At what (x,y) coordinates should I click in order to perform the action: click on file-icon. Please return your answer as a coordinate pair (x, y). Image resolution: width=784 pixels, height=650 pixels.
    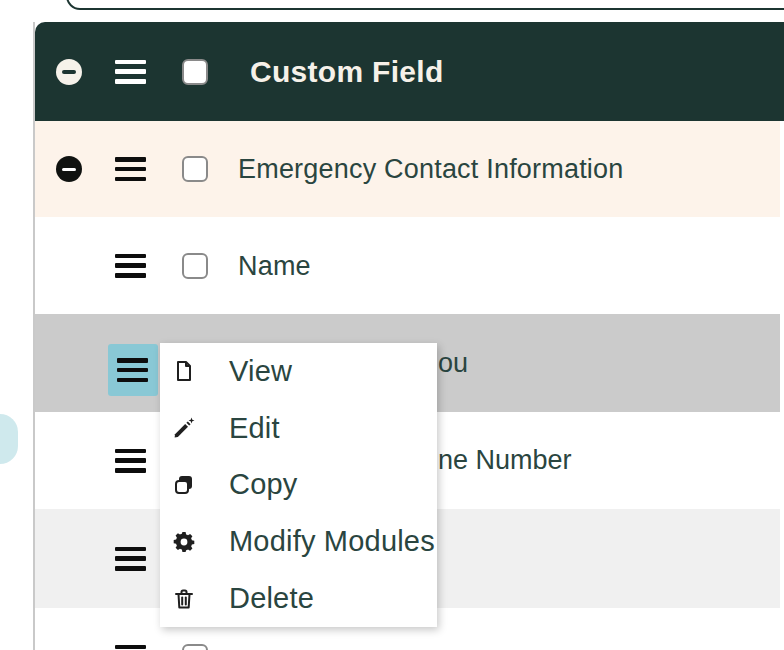
    Looking at the image, I should click on (184, 371).